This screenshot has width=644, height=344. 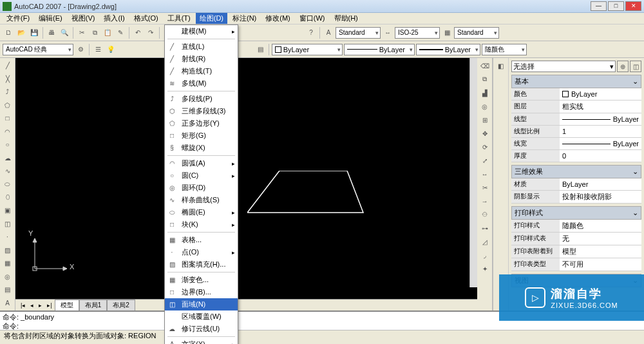 I want to click on canvas-vscroll, so click(x=473, y=173).